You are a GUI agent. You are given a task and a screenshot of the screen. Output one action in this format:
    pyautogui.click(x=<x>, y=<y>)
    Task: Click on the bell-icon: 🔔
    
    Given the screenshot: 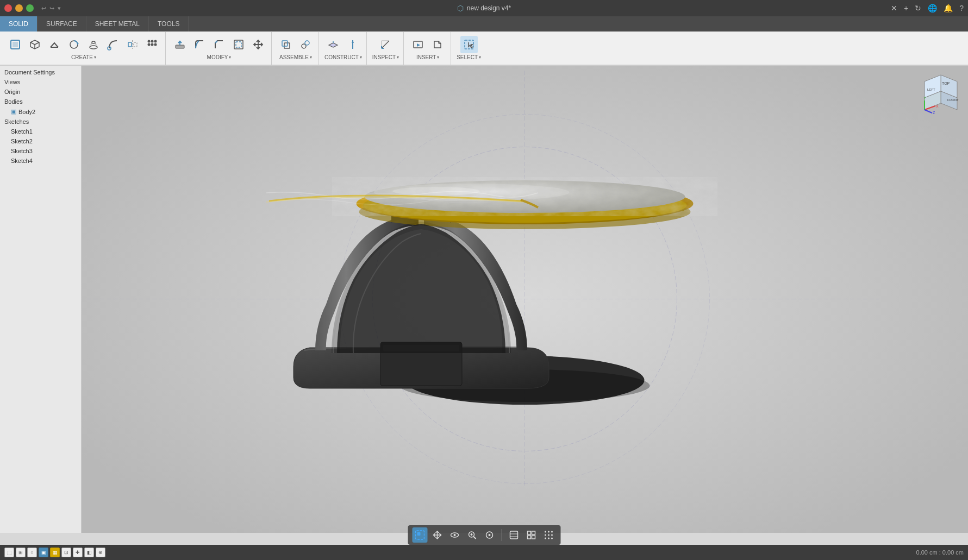 What is the action you would take?
    pyautogui.click(x=948, y=8)
    